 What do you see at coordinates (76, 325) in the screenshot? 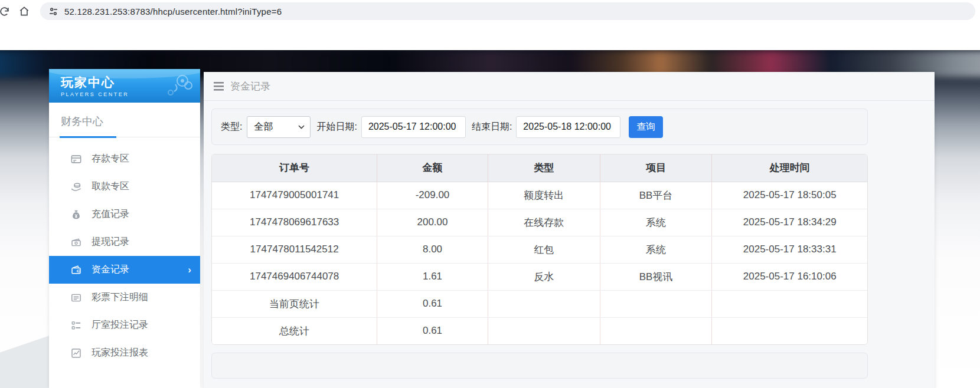
I see `hall-bet-record-icon` at bounding box center [76, 325].